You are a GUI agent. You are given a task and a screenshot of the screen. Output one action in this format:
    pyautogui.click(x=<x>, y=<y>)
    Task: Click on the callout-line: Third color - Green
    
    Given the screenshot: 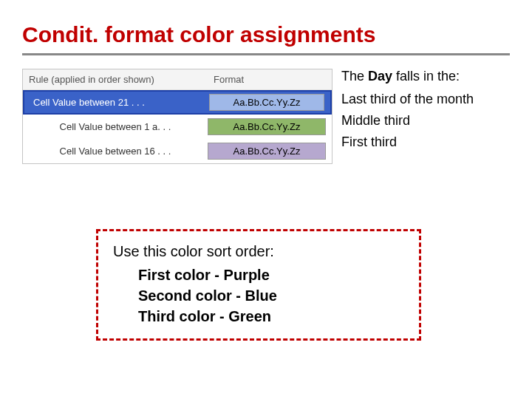 What is the action you would take?
    pyautogui.click(x=271, y=316)
    